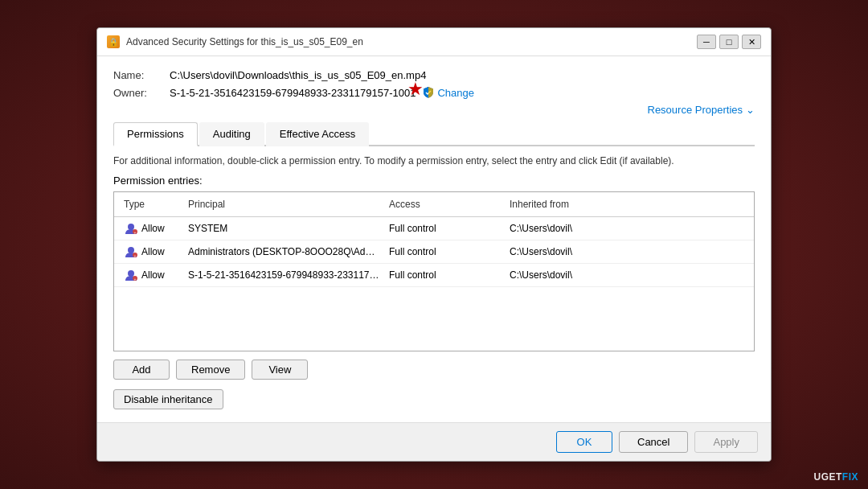  I want to click on title-controls: ─ □ ✕, so click(729, 42).